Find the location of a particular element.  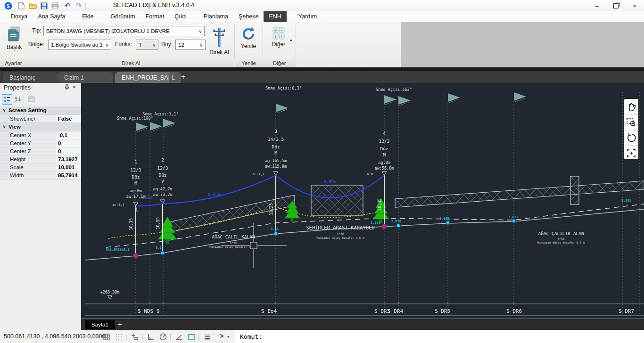

category-view: ∨View is located at coordinates (41, 127).